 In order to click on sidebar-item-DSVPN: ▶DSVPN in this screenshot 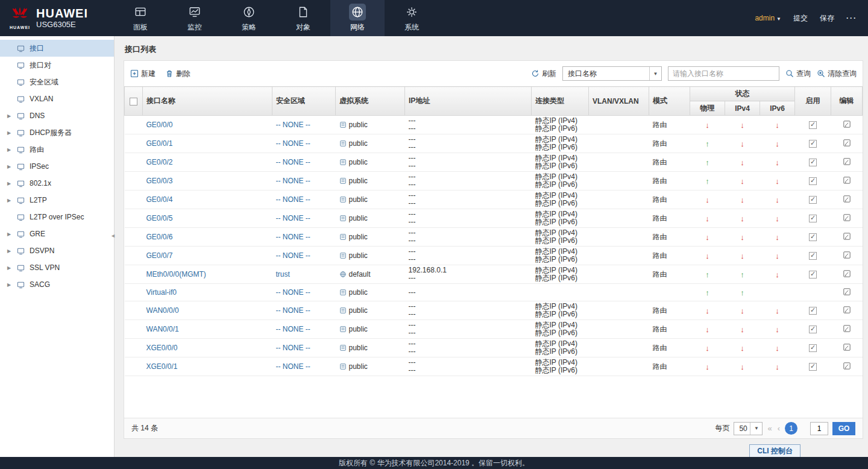, I will do `click(57, 251)`.